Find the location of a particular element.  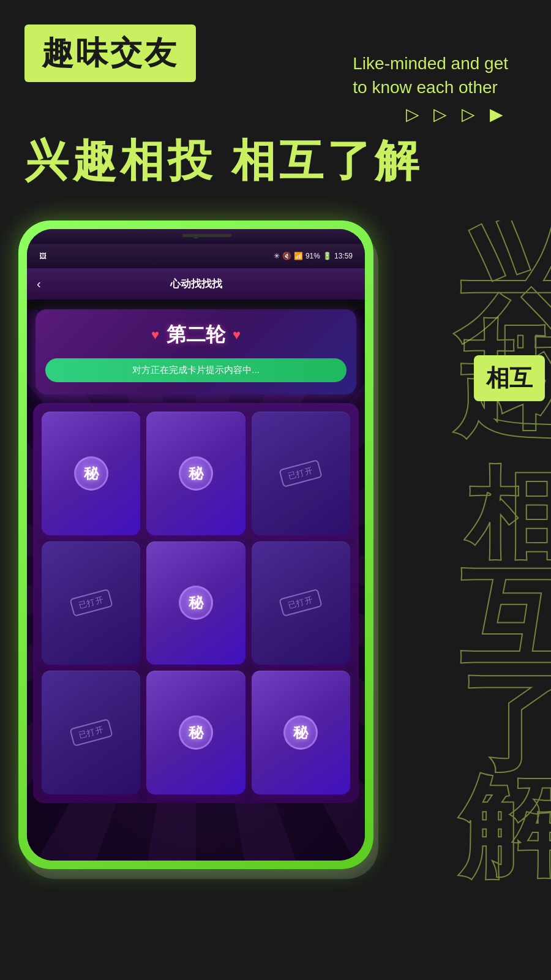

time-display: 13:59 is located at coordinates (343, 256).